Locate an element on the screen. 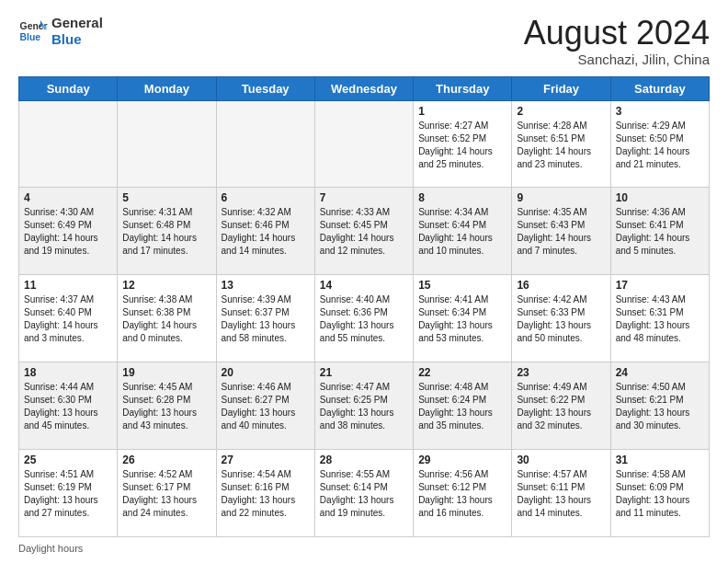 The height and width of the screenshot is (563, 728). calendar-day-cell: 24Sunrise: 4:50 AM Sunset: 6:21 PM Dayli… is located at coordinates (660, 407).